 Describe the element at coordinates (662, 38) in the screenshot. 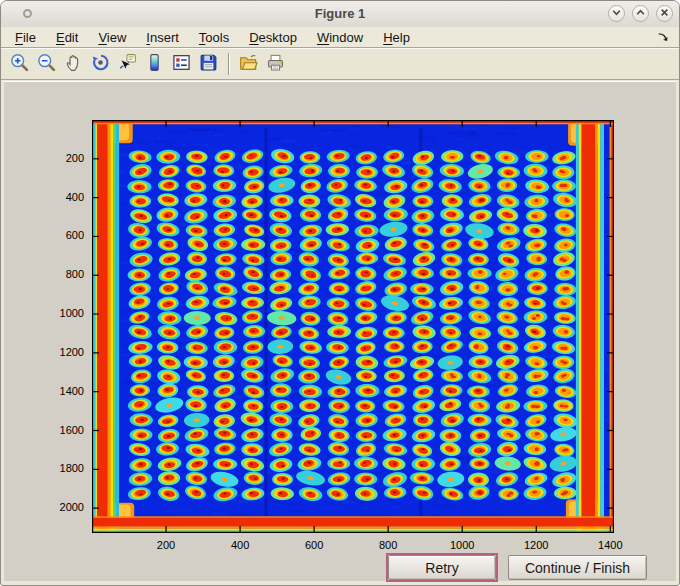

I see `dock-arrow-icon` at that location.